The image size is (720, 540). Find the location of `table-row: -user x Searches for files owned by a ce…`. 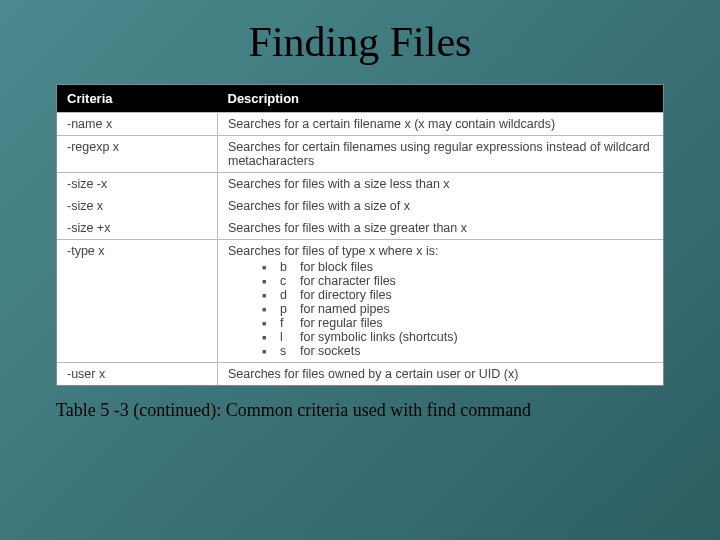

table-row: -user x Searches for files owned by a ce… is located at coordinates (360, 374).